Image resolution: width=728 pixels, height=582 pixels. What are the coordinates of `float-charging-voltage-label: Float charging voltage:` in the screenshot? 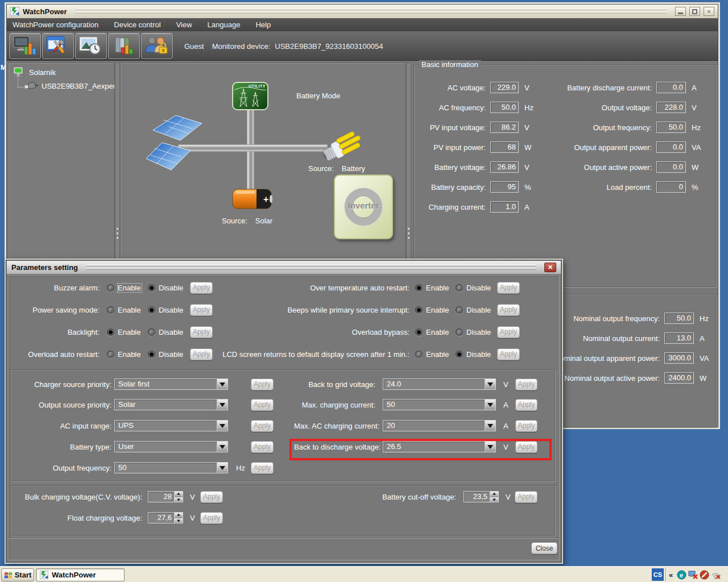 It's located at (76, 518).